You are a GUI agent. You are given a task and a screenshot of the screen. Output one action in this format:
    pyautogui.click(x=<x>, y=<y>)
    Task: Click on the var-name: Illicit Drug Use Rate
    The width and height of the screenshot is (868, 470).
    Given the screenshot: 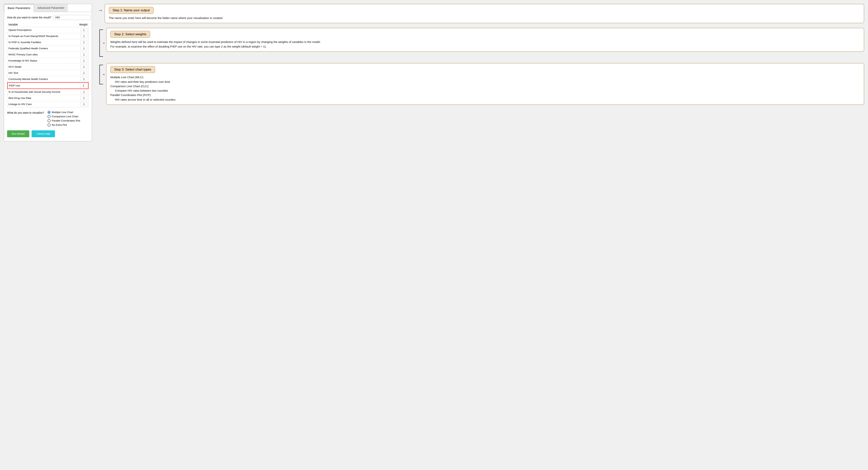 What is the action you would take?
    pyautogui.click(x=20, y=98)
    